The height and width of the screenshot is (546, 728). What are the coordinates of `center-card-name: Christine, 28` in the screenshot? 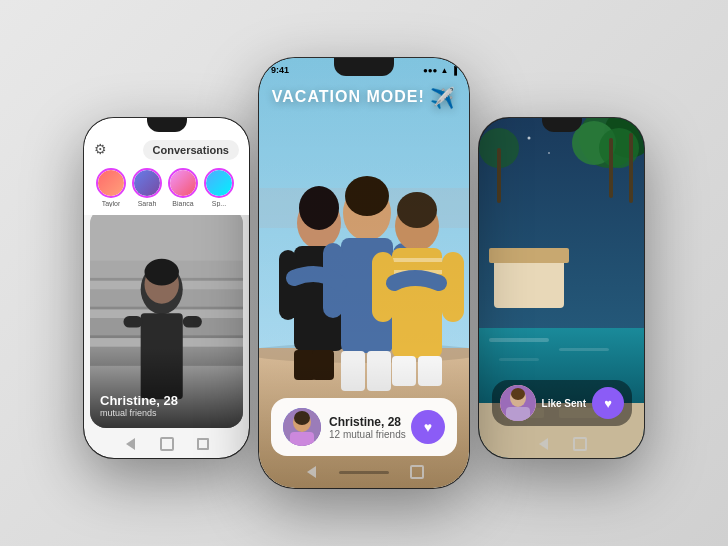 It's located at (370, 422).